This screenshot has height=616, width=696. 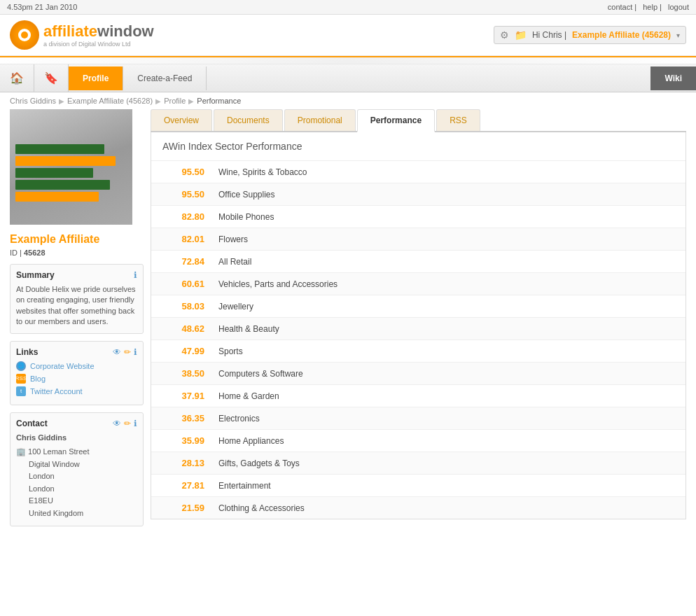 What do you see at coordinates (25, 35) in the screenshot?
I see `logo-icon` at bounding box center [25, 35].